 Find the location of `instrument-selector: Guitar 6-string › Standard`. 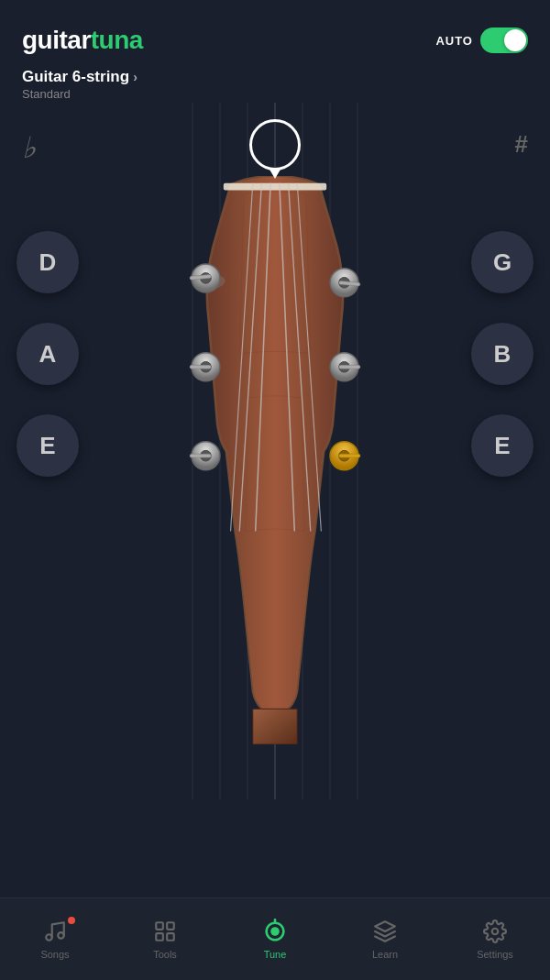

instrument-selector: Guitar 6-string › Standard is located at coordinates (275, 83).